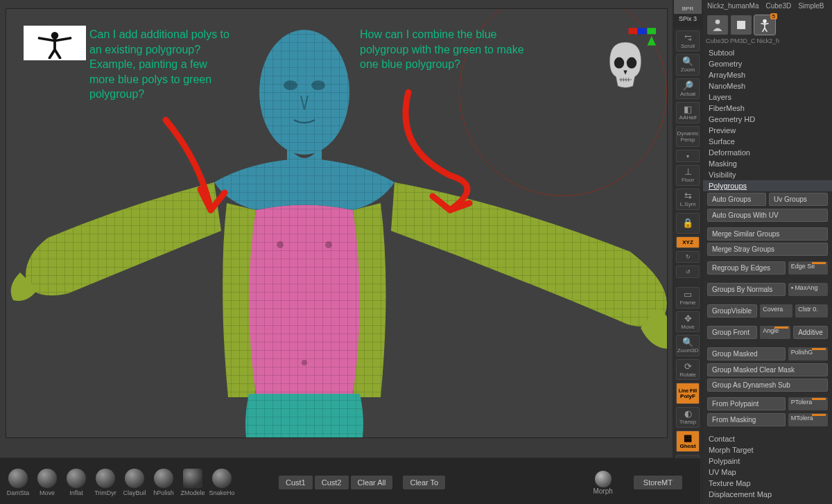 The width and height of the screenshot is (832, 504). What do you see at coordinates (768, 186) in the screenshot?
I see `section-polygroups: Polygroups` at bounding box center [768, 186].